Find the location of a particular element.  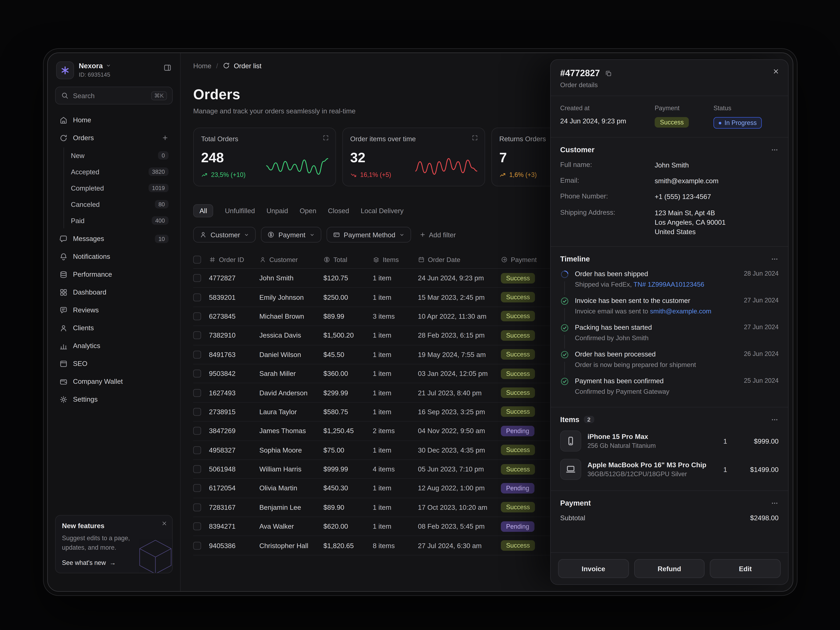

edit-button: Edit is located at coordinates (745, 568).